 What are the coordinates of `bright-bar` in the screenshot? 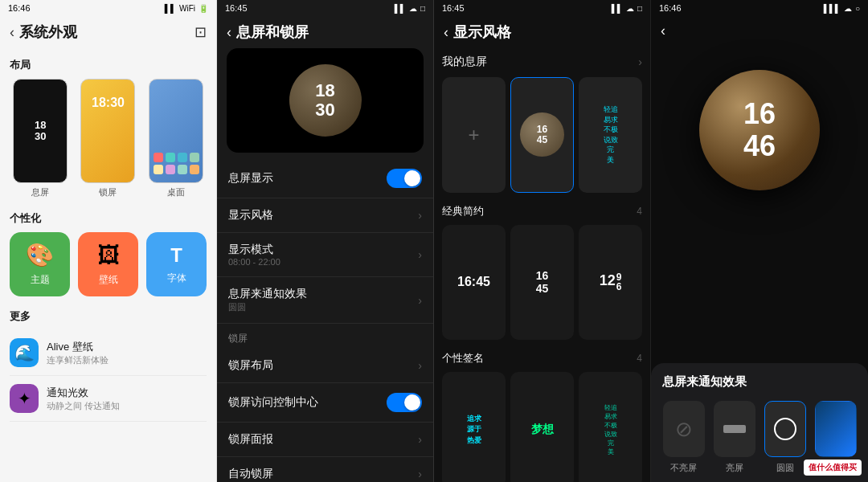 It's located at (735, 429).